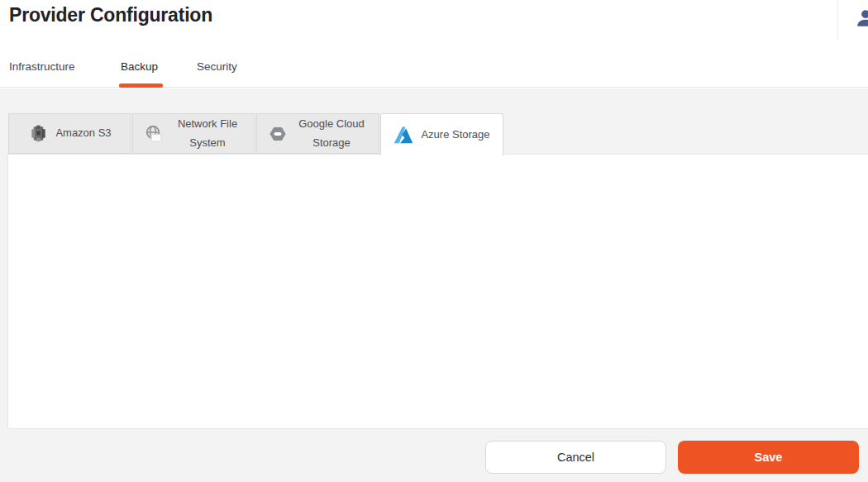 Image resolution: width=868 pixels, height=482 pixels. Describe the element at coordinates (769, 457) in the screenshot. I see `save-button: Save` at that location.